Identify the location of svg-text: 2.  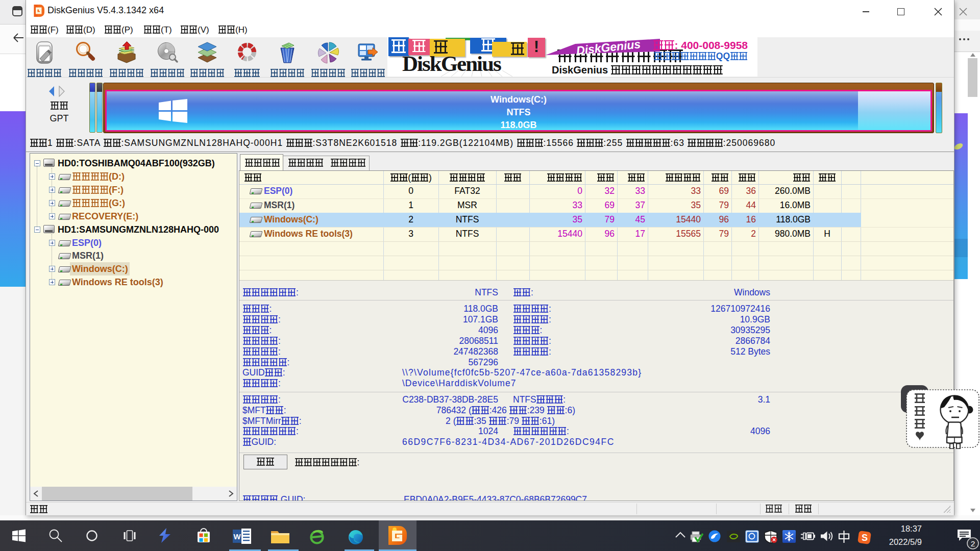
(973, 544).